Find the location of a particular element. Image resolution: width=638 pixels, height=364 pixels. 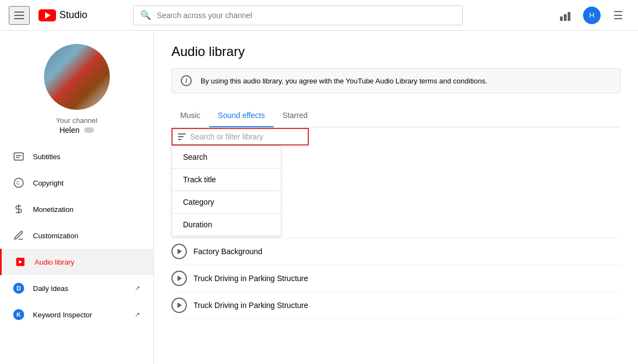

info-text: By using this audio library, you agree w… is located at coordinates (344, 81).